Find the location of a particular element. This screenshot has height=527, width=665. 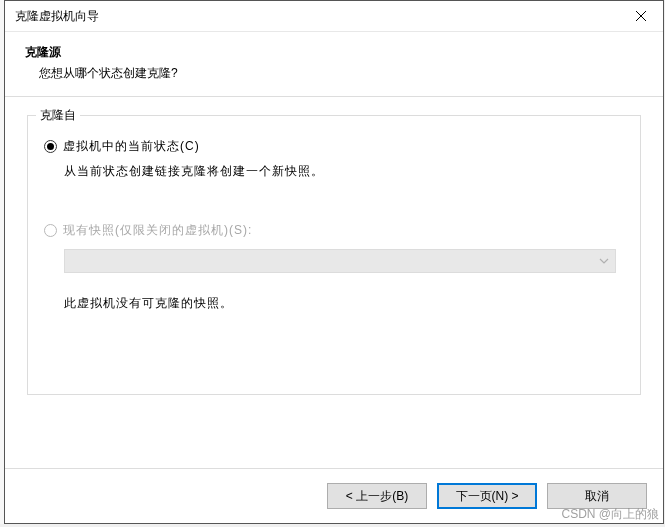

option-current-state: 虚拟机中的当前状态(C) is located at coordinates (334, 146).